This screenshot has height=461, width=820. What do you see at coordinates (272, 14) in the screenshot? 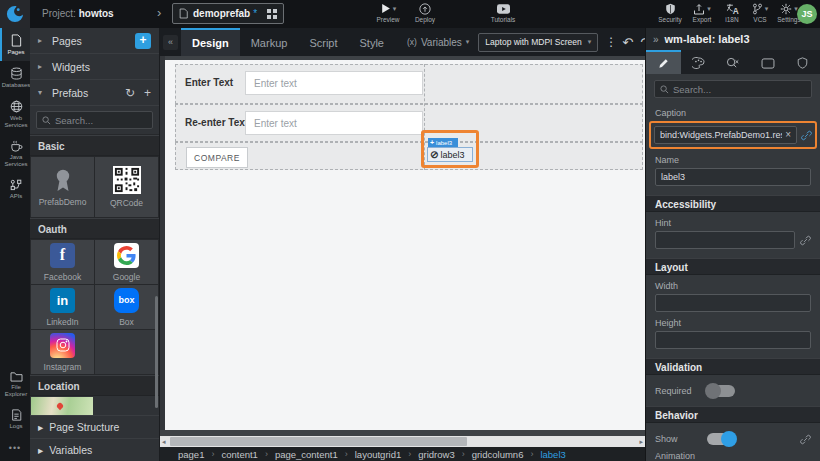
I see `page-layout-grid-icon` at bounding box center [272, 14].